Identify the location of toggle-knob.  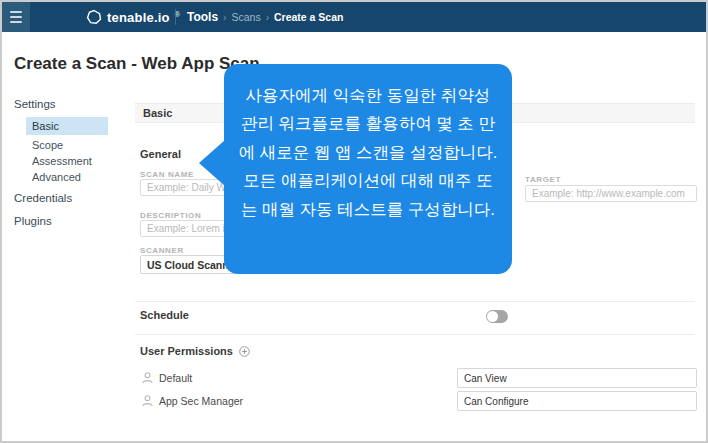
(492, 316).